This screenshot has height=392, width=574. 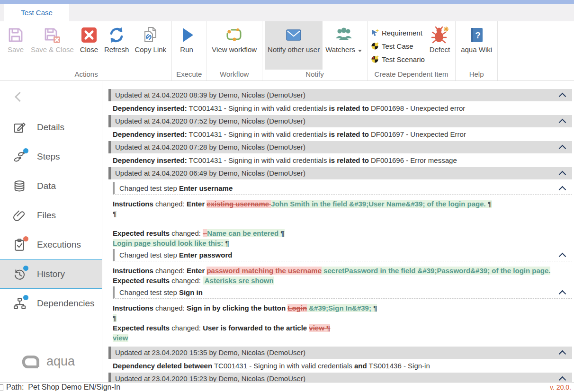 What do you see at coordinates (315, 51) in the screenshot?
I see `ribbon-group-notify: Notify other user Watchers Notify` at bounding box center [315, 51].